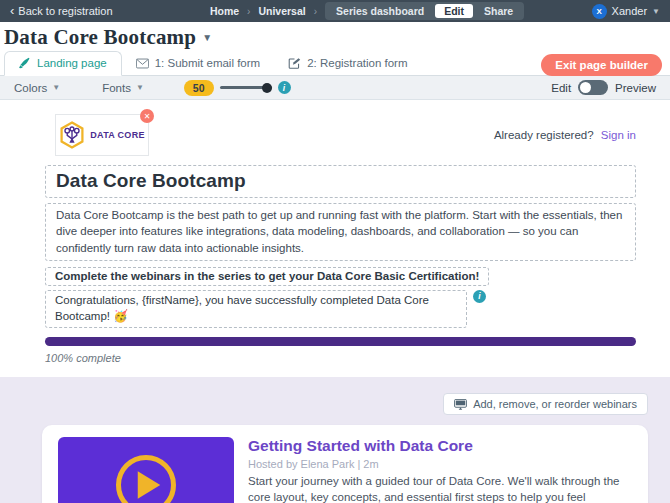  Describe the element at coordinates (600, 12) in the screenshot. I see `avatar: X` at that location.